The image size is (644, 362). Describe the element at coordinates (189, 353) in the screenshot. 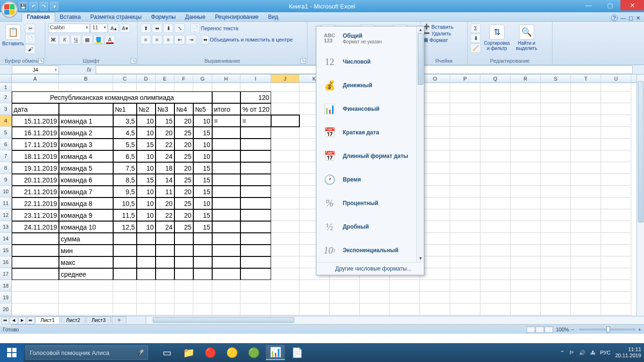

I see `explorer-icon: 📁` at that location.